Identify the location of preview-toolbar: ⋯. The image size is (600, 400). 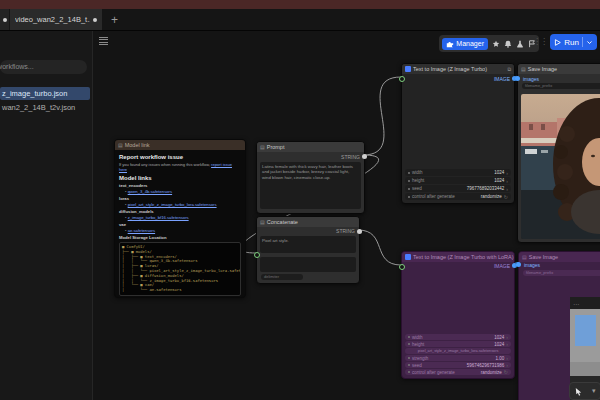
(585, 303).